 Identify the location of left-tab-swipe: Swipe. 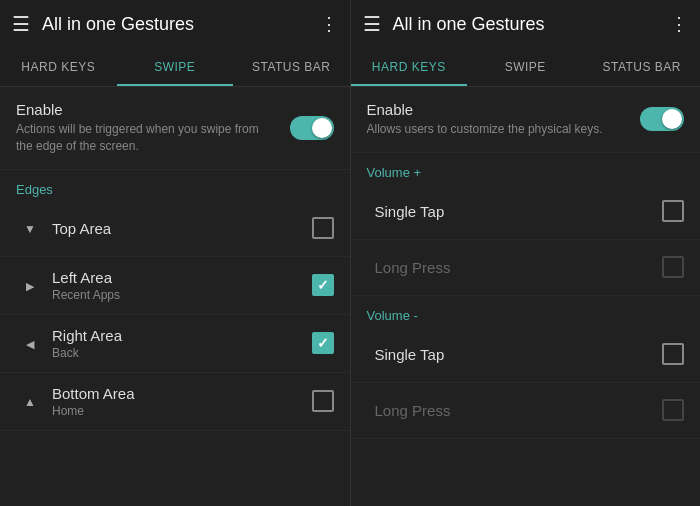
(176, 67).